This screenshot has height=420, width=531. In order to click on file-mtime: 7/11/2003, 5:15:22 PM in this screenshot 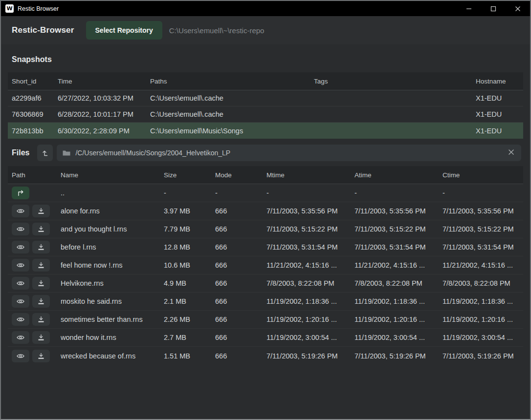, I will do `click(310, 229)`.